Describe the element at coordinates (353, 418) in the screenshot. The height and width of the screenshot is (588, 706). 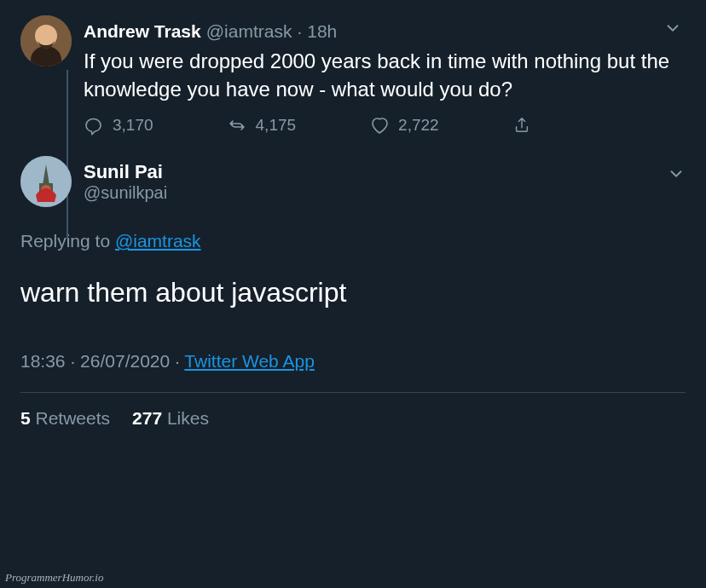
I see `stats-bar: 5 Retweets 277 Likes` at that location.